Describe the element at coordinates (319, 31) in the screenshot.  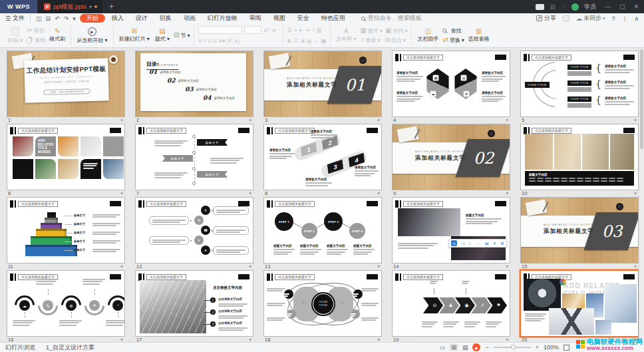
I see `columns-icon: ▥` at that location.